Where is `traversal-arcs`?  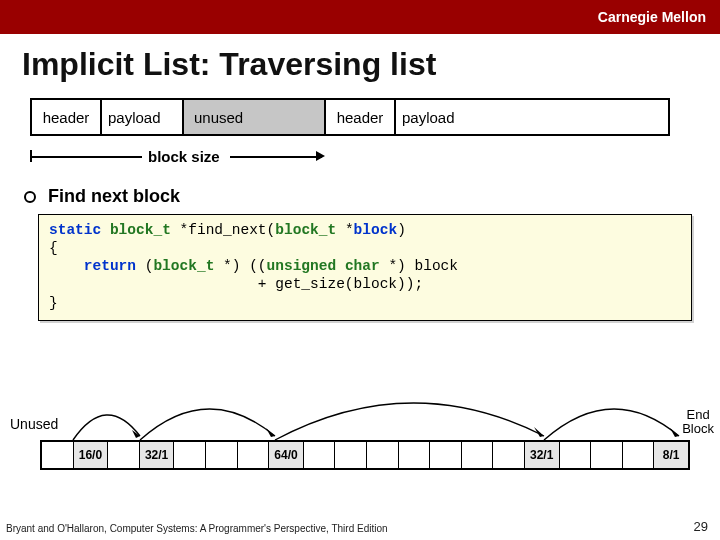
traversal-arcs is located at coordinates (365, 414).